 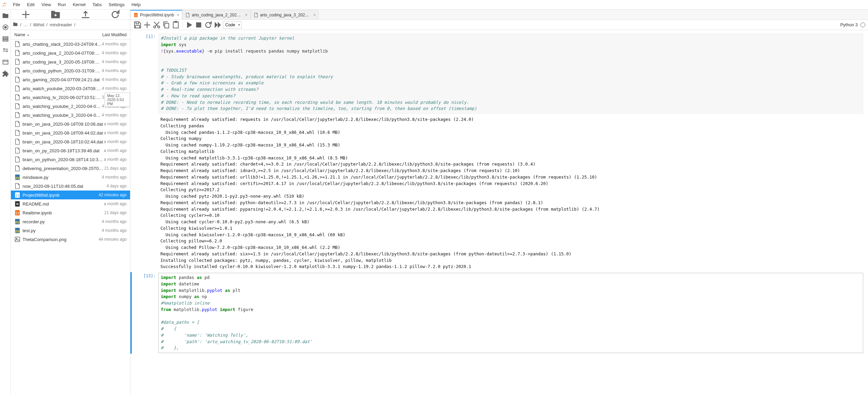 I want to click on menu-tabs: Tabs, so click(x=97, y=5).